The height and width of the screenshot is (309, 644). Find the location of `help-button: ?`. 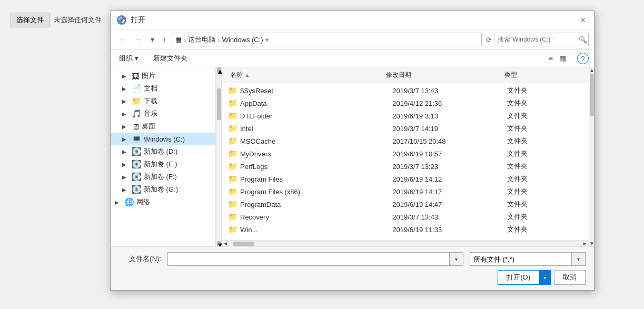

help-button: ? is located at coordinates (583, 58).